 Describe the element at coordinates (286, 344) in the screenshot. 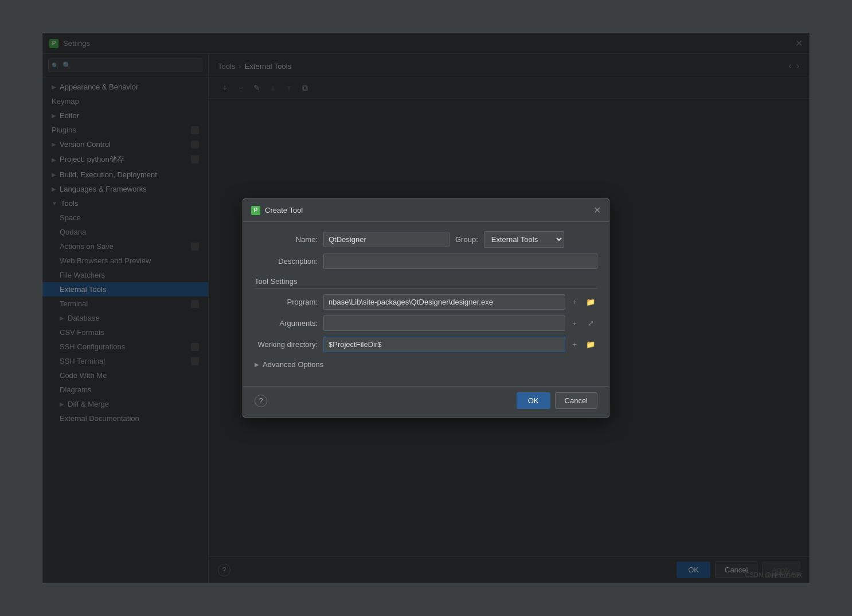

I see `working-dir-label: Working directory:` at that location.